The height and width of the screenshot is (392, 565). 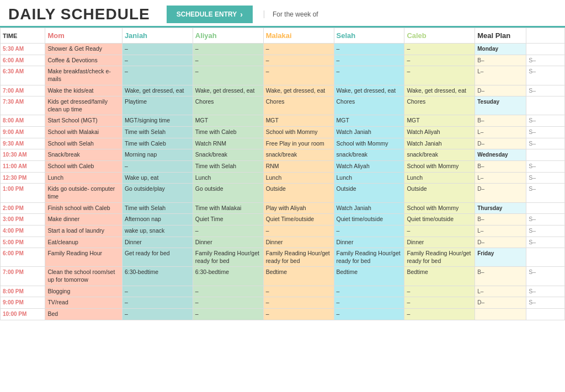 I want to click on aliyah-cell: Time with Selah, so click(x=228, y=167).